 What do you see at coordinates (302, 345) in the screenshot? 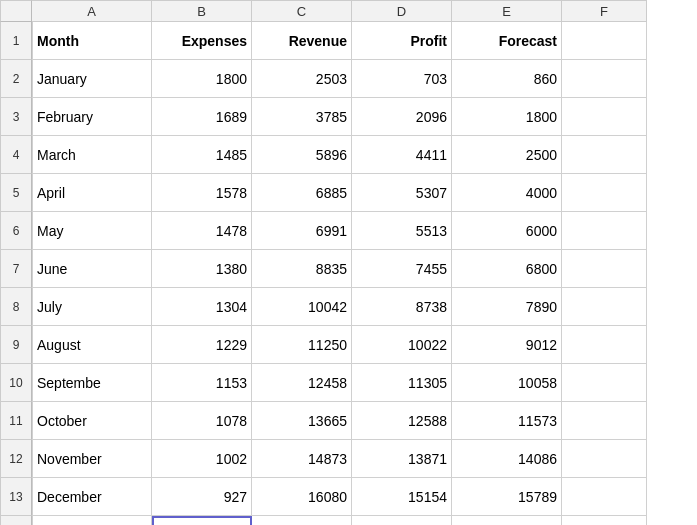
I see `cell-9-C: 11250` at bounding box center [302, 345].